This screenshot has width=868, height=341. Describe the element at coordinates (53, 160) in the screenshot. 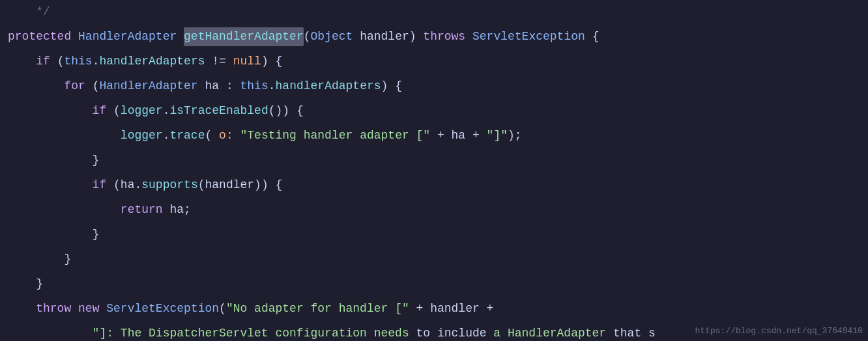

I see `close-brace-1: }` at that location.